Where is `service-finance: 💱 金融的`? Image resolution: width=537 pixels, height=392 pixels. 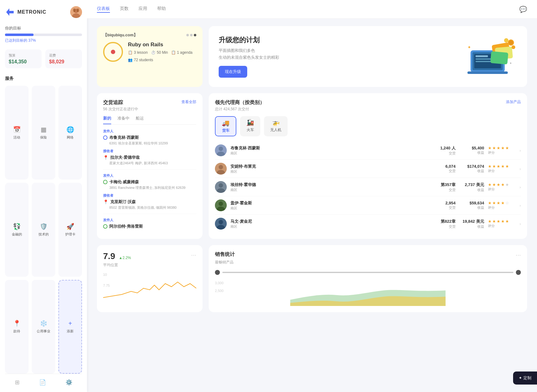 service-finance: 💱 金融的 is located at coordinates (17, 230).